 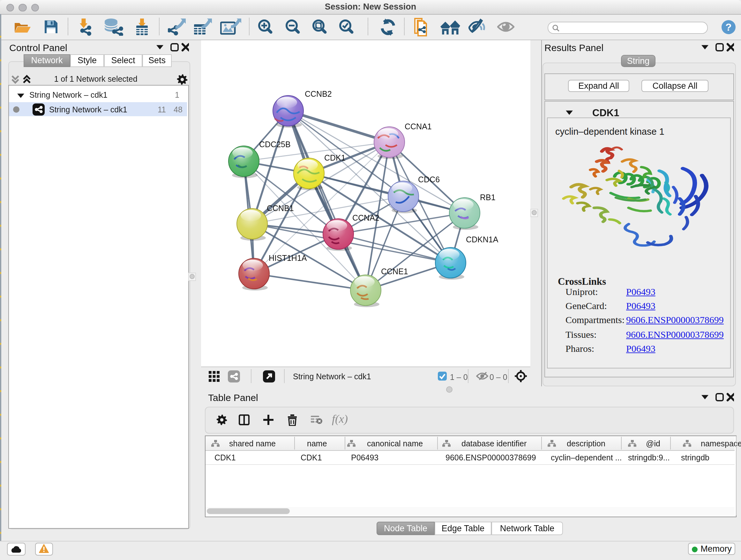 What do you see at coordinates (482, 239) in the screenshot?
I see `svg-text: CDKN1A` at bounding box center [482, 239].